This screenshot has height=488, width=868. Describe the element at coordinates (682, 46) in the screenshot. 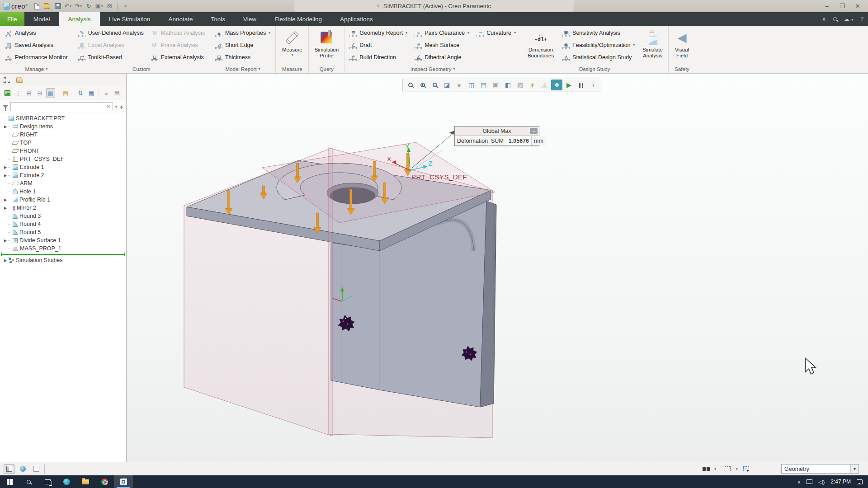

I see `visual-field-button: ◀ Visual Field` at that location.